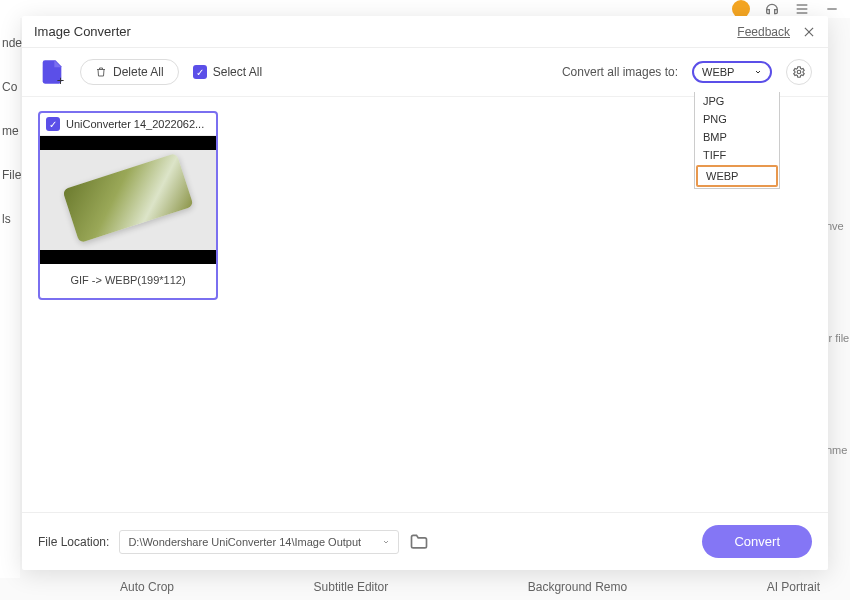 The height and width of the screenshot is (600, 850). I want to click on mineral-image, so click(128, 198).